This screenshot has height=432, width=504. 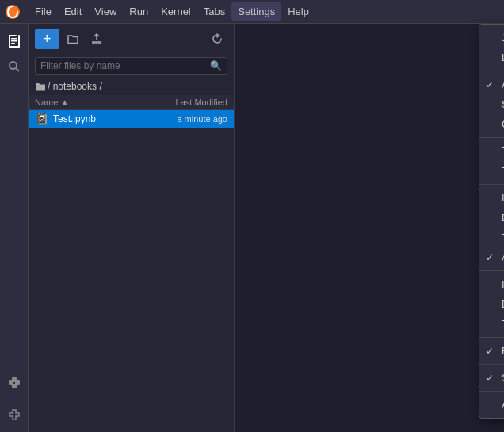 What do you see at coordinates (298, 11) in the screenshot?
I see `menu-help: Help` at bounding box center [298, 11].